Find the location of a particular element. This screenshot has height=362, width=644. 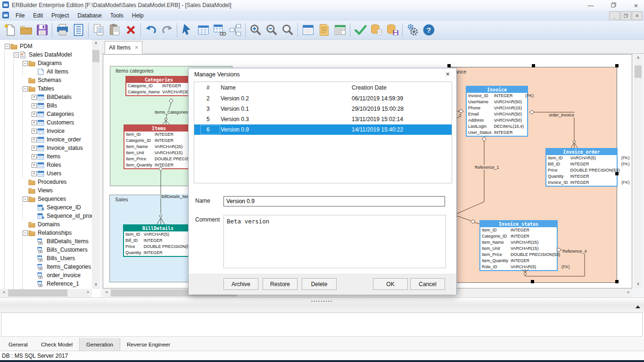

open-folder-icon is located at coordinates (26, 30).